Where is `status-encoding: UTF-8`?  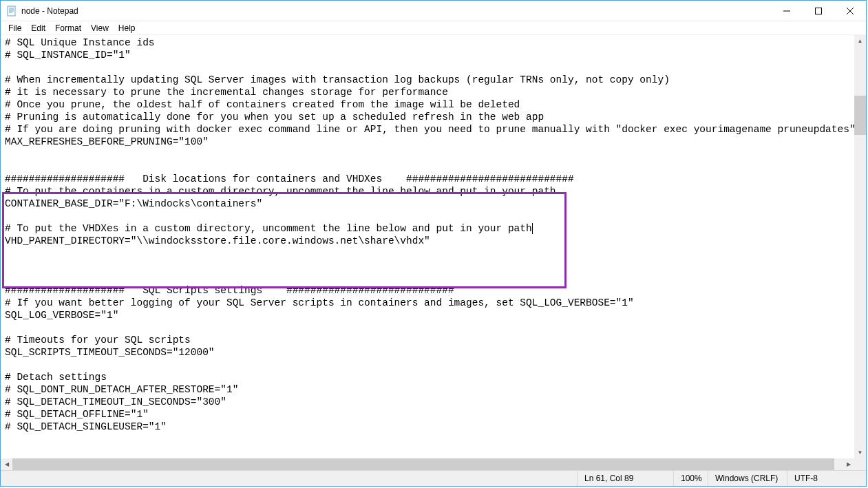 status-encoding: UTF-8 is located at coordinates (826, 478).